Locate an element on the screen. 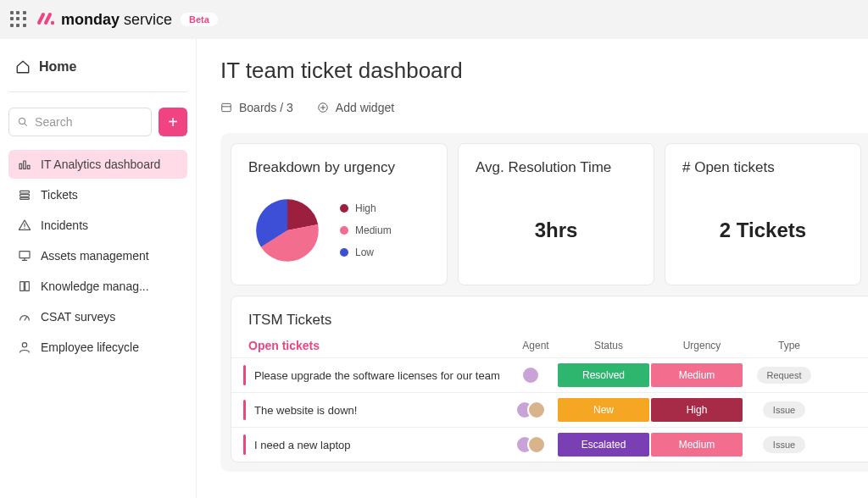 Image resolution: width=868 pixels, height=498 pixels. sidebar-item-employee-lifecycle: Employee lifecycle is located at coordinates (98, 347).